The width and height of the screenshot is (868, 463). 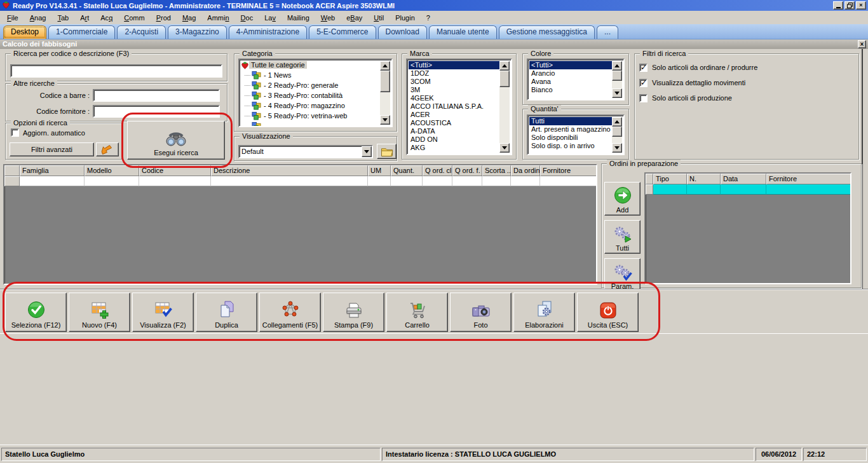 I want to click on marca-item: 4GEEK, so click(x=454, y=98).